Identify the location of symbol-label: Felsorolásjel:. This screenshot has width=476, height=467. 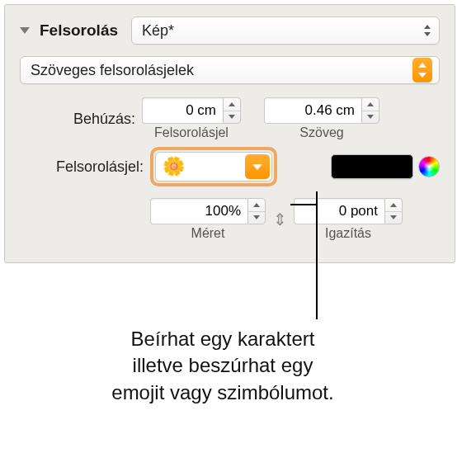
(82, 167).